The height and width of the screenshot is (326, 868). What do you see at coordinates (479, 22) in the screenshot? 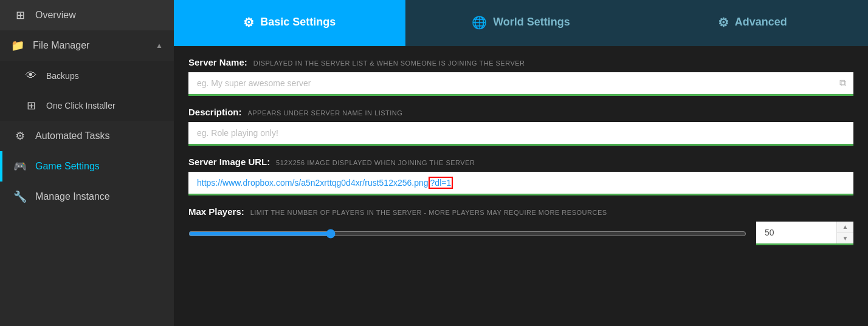
I see `globe-icon: 🌐` at bounding box center [479, 22].